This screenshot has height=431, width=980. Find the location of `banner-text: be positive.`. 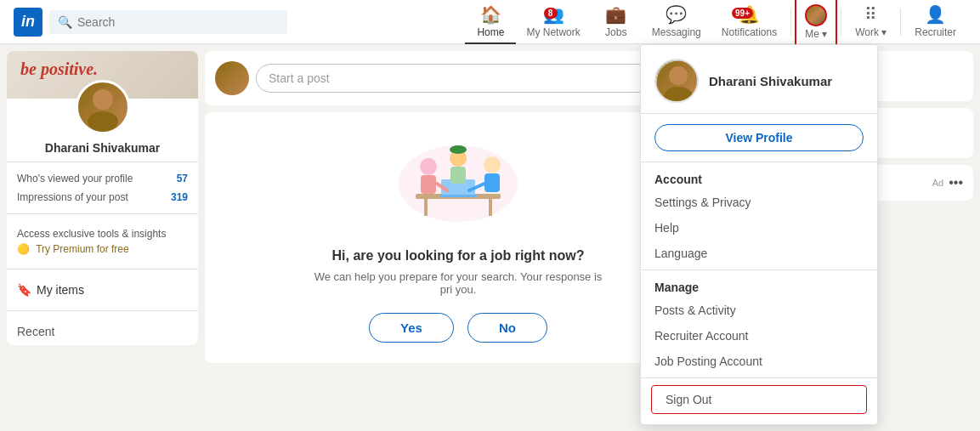

banner-text: be positive. is located at coordinates (59, 70).